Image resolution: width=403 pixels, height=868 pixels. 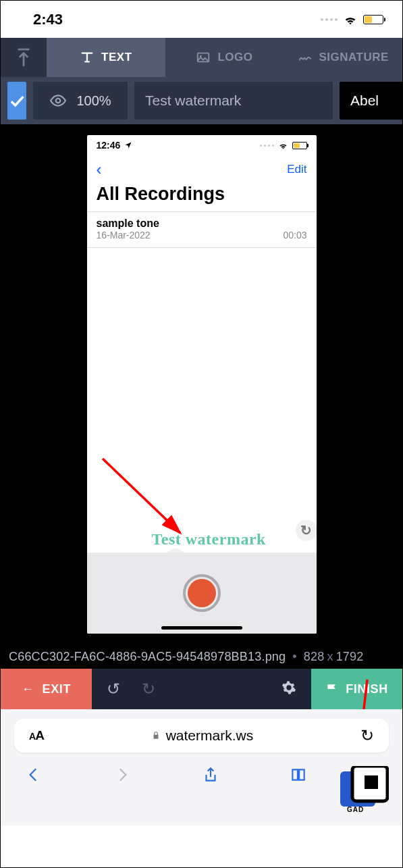 What do you see at coordinates (225, 57) in the screenshot?
I see `tab-logo: LOGO` at bounding box center [225, 57].